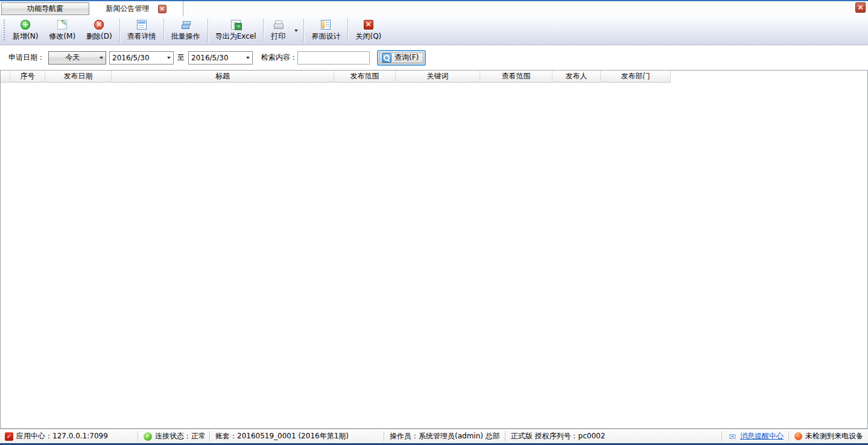  What do you see at coordinates (282, 437) in the screenshot?
I see `account-set-text: 账套：20160519_0001 (2016年第1期)` at bounding box center [282, 437].